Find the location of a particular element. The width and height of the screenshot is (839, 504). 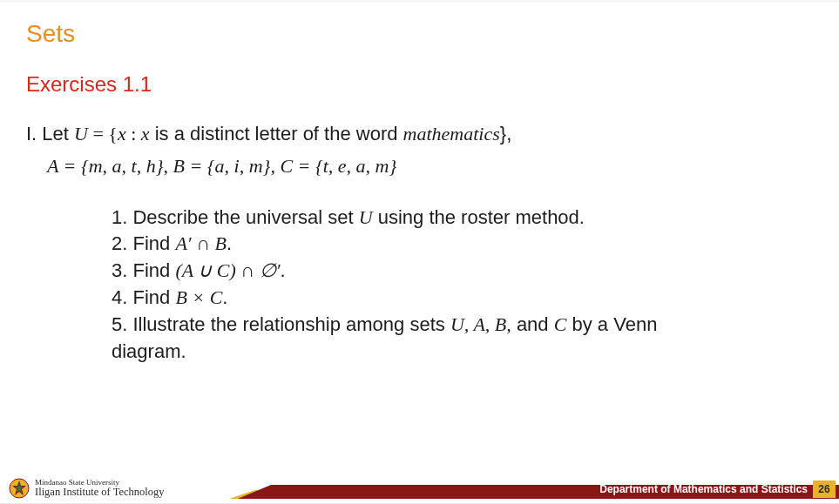

lead-close: }, is located at coordinates (505, 134).